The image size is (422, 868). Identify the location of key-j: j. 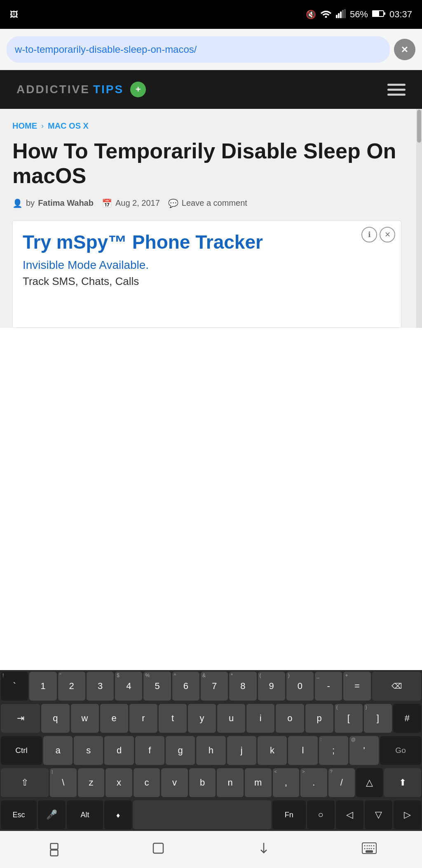
(241, 750).